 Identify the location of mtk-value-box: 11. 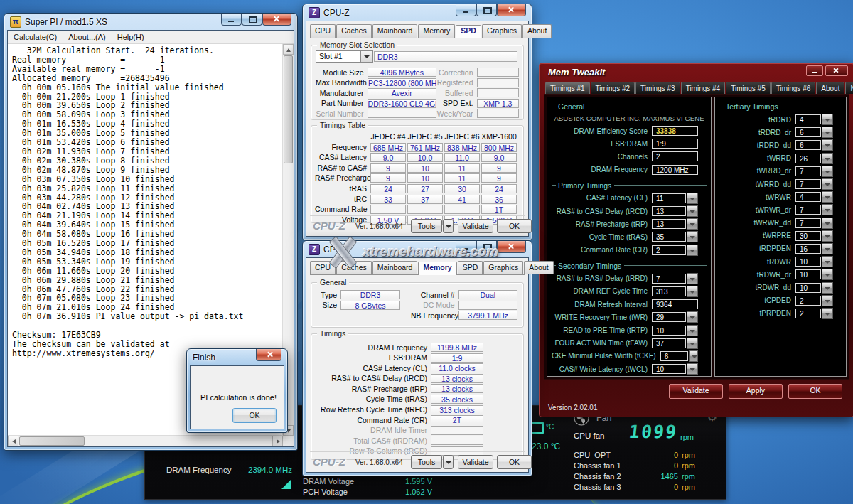
(669, 198).